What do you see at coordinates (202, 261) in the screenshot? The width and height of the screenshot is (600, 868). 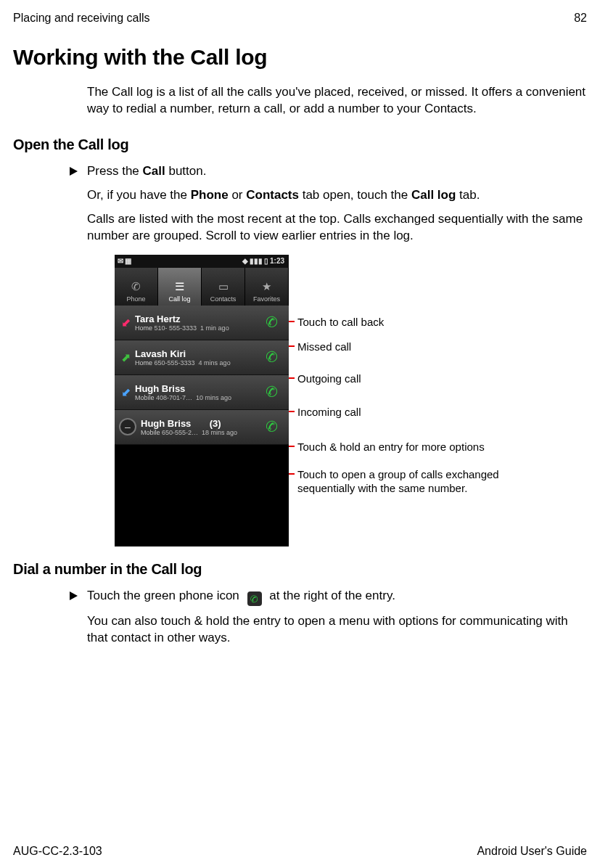 I see `status-bar: ✉▦ ◆▮▮▮▯1:23` at bounding box center [202, 261].